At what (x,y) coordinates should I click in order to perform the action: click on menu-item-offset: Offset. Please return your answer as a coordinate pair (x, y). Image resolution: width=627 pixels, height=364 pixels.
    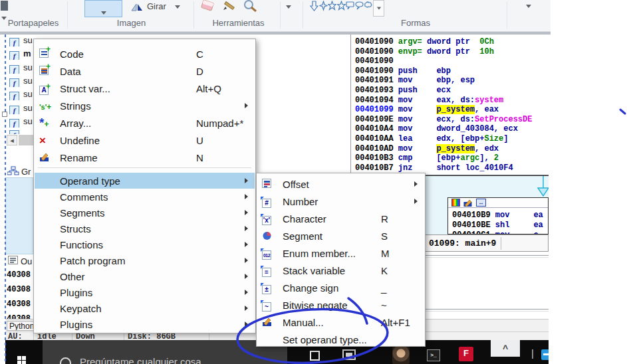
    Looking at the image, I should click on (340, 184).